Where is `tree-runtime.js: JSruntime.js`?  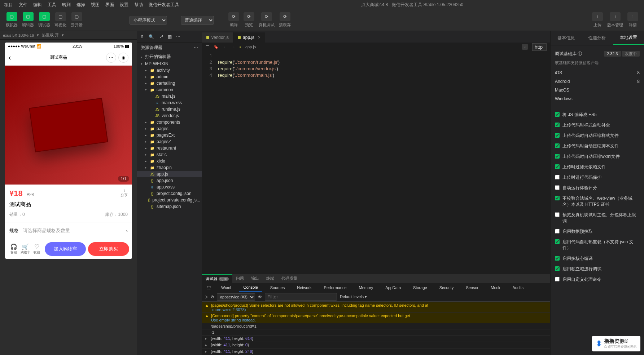
tree-runtime.js: JSruntime.js is located at coordinates (170, 109).